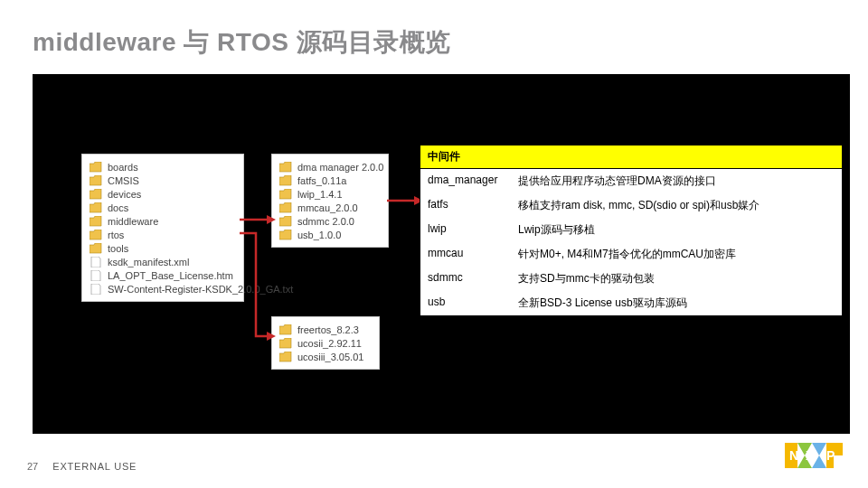 The width and height of the screenshot is (868, 488). What do you see at coordinates (116, 235) in the screenshot?
I see `file-name: rtos` at bounding box center [116, 235].